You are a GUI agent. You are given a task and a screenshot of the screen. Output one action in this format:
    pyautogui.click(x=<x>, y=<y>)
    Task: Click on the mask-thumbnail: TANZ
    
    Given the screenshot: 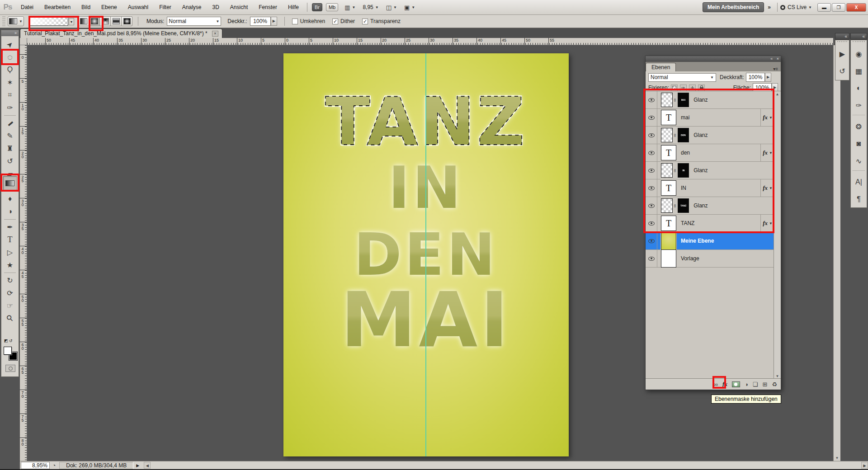 What is the action you would take?
    pyautogui.click(x=684, y=206)
    